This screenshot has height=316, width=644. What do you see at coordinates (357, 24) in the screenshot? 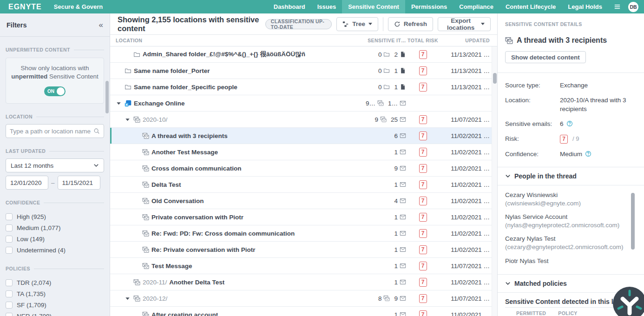
I see `tree-view-button: Tree` at bounding box center [357, 24].